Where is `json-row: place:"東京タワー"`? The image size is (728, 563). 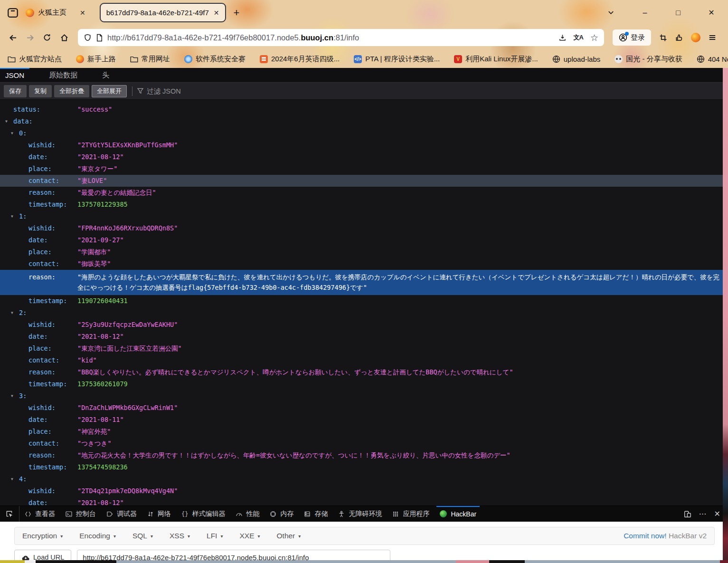 json-row: place:"東京タワー" is located at coordinates (364, 169).